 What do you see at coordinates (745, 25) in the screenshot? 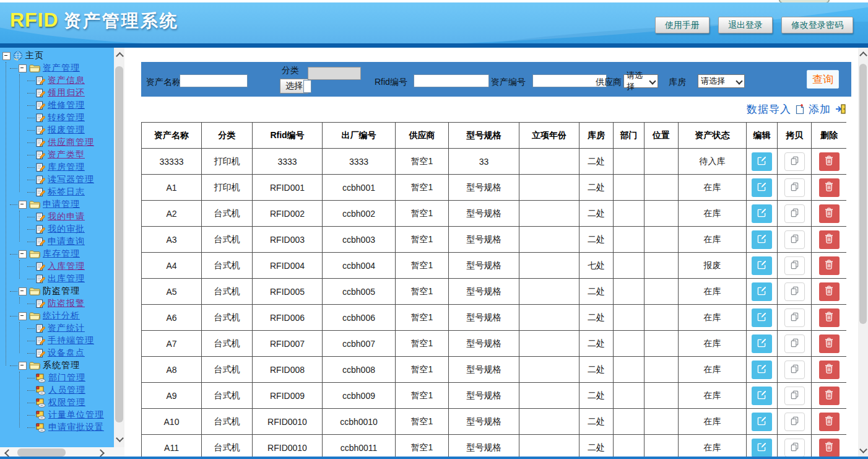
I see `logout-button: 退出登录` at bounding box center [745, 25].